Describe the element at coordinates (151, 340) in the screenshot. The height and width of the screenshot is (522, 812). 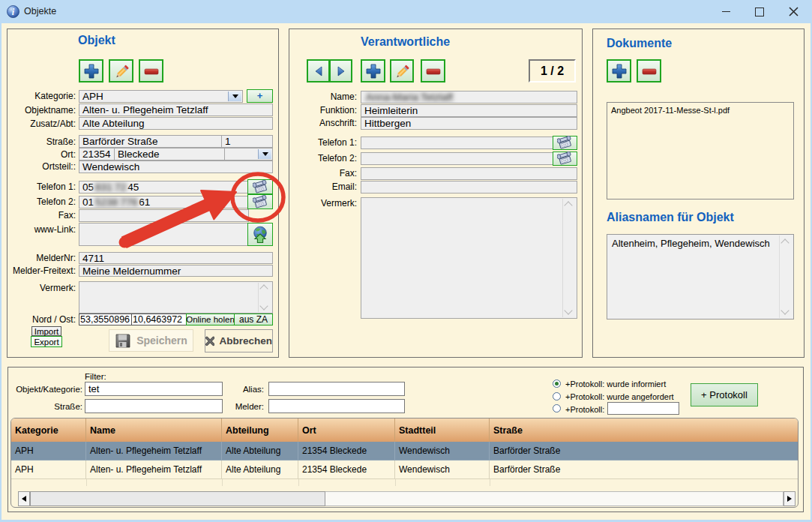
I see `speichern-button: Speichern` at that location.